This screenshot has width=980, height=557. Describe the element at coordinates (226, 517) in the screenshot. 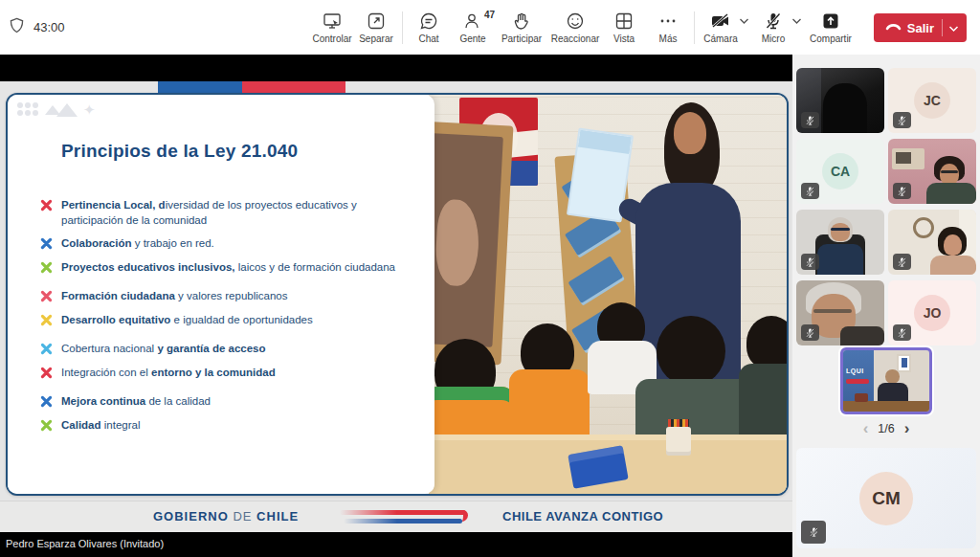

I see `gobierno-de-chile-logo: GOBIERNO DE CHILE` at that location.